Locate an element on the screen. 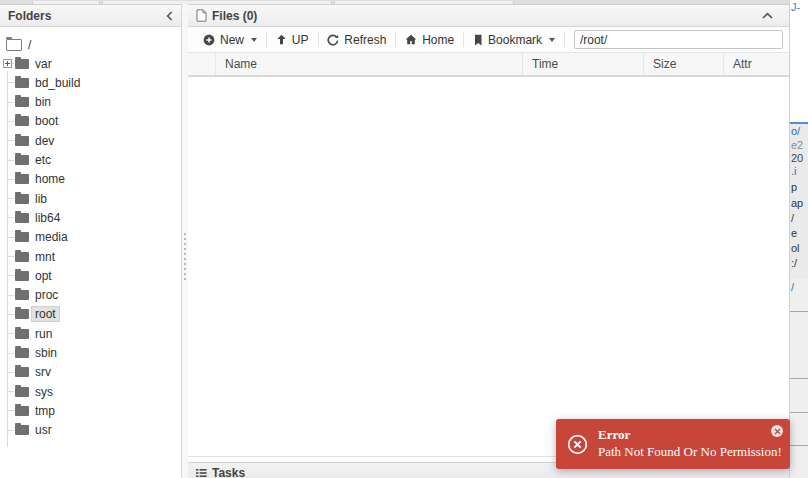  sidebar-item-boot: boot is located at coordinates (29, 122).